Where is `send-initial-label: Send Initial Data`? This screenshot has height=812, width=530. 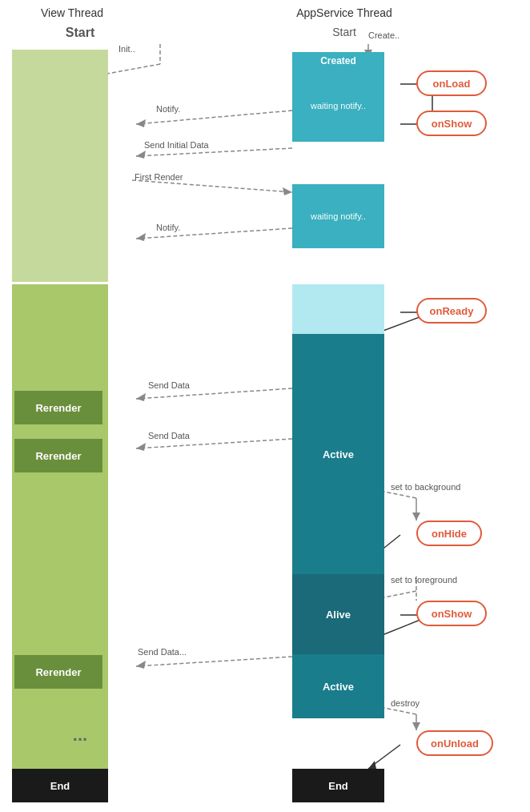
send-initial-label: Send Initial Data is located at coordinates (176, 145).